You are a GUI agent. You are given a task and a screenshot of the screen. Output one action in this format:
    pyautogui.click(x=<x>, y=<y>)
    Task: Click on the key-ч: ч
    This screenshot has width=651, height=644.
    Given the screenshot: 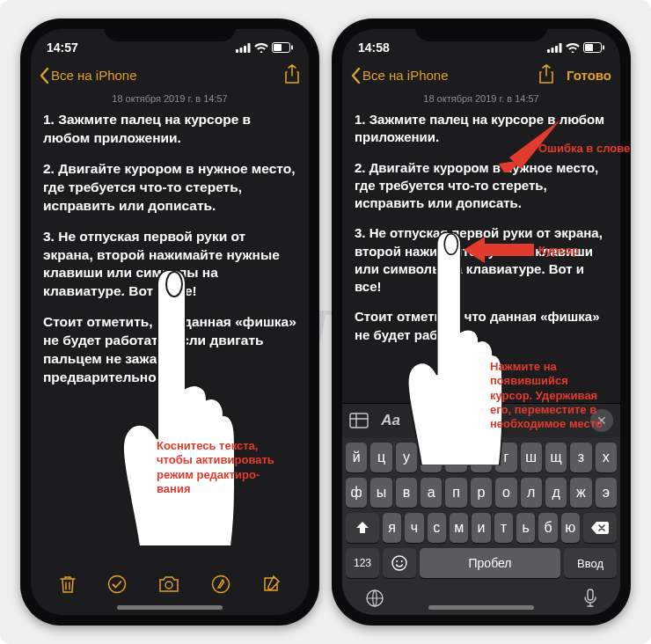 What is the action you would take?
    pyautogui.click(x=413, y=528)
    